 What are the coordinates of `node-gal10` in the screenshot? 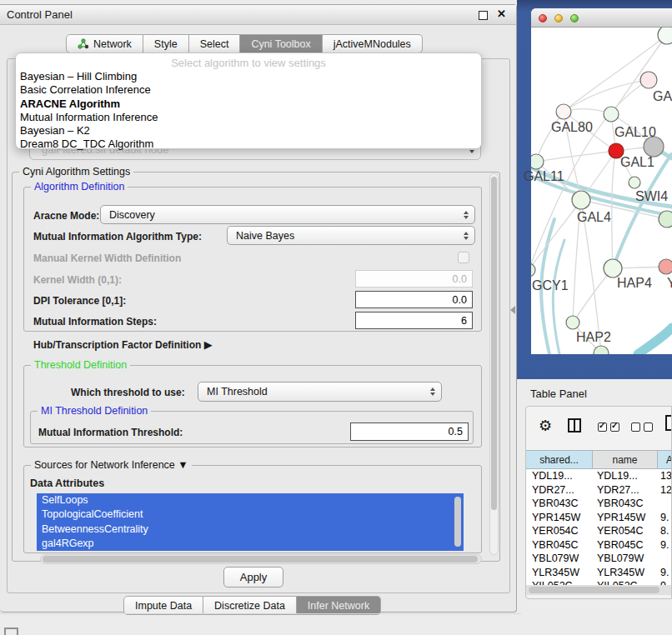 It's located at (611, 114).